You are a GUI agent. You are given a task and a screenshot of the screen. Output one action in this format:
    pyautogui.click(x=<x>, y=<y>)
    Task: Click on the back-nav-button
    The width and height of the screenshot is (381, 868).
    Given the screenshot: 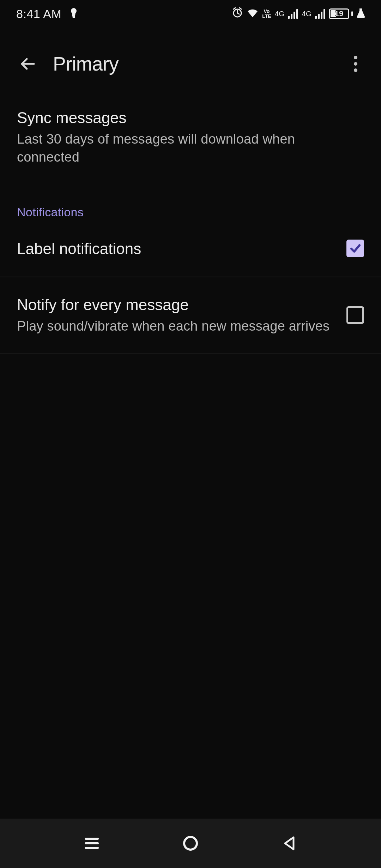 What is the action you would take?
    pyautogui.click(x=289, y=843)
    